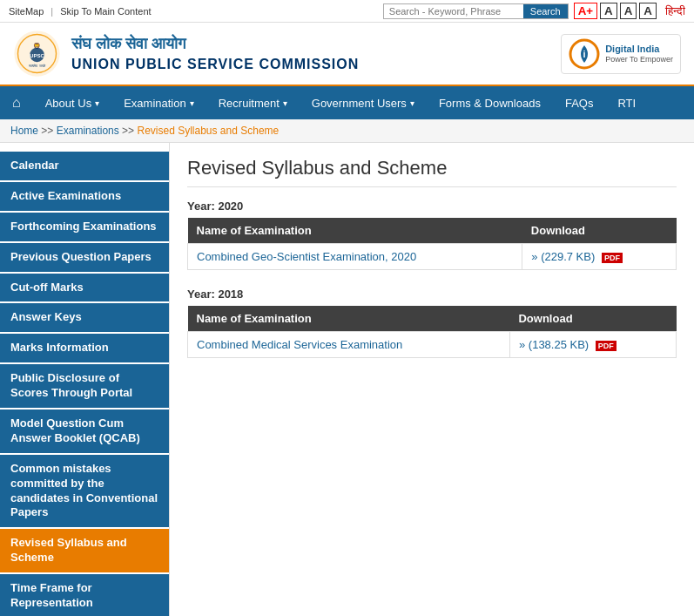 This screenshot has width=694, height=616. I want to click on font-increase-button: A+, so click(585, 10).